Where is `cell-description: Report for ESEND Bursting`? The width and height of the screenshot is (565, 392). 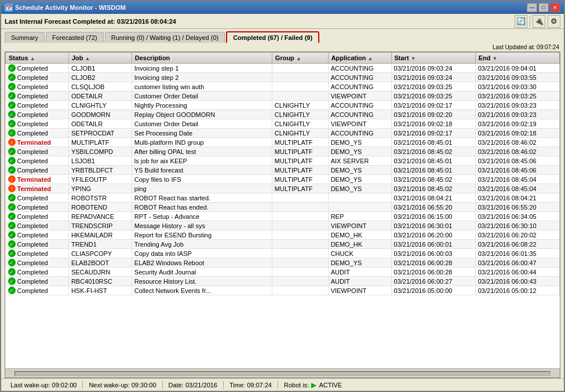
cell-description: Report for ESEND Bursting is located at coordinates (202, 235).